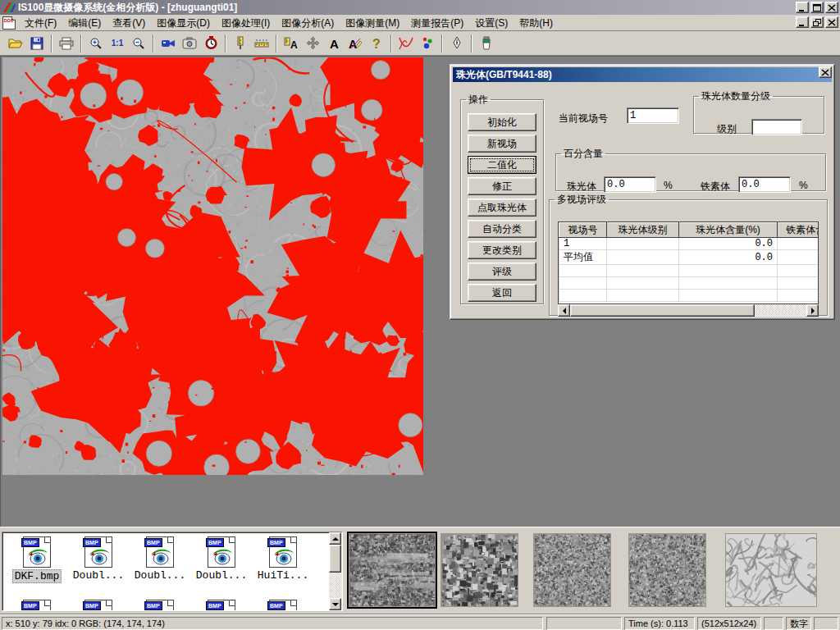 The height and width of the screenshot is (630, 840). I want to click on file-item-double2: BMP Doubl..., so click(160, 559).